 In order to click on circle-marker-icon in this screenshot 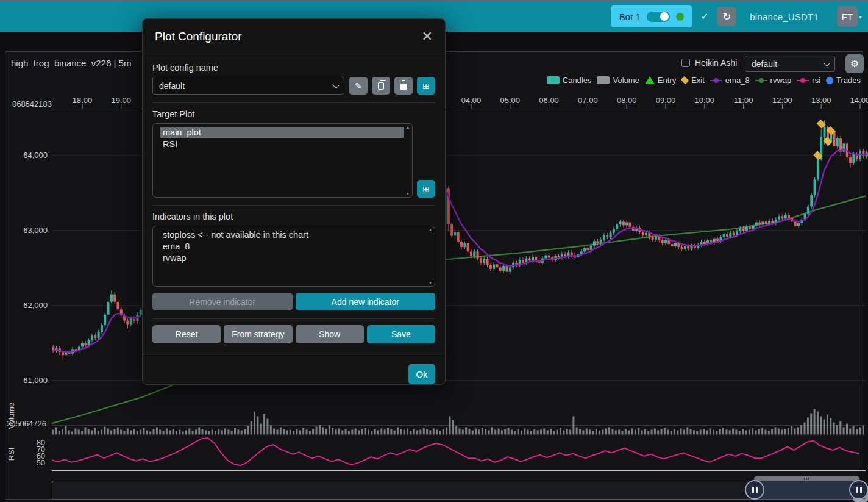, I will do `click(830, 81)`.